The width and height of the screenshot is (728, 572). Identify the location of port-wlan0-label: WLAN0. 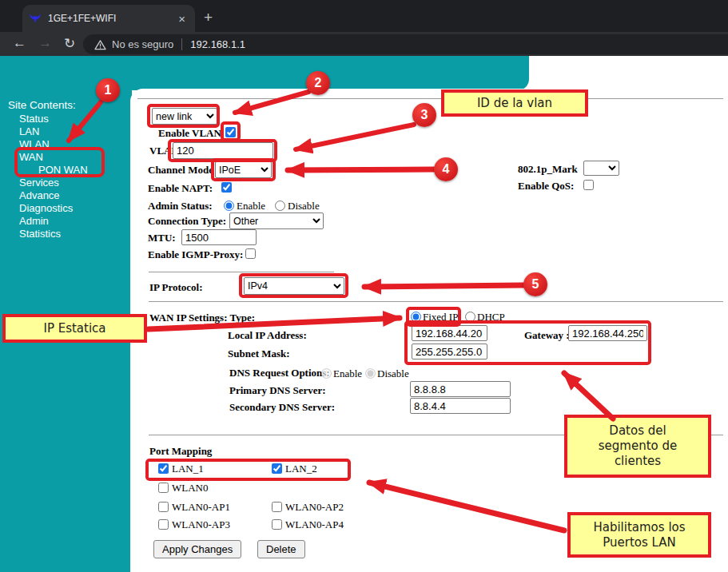
(190, 488).